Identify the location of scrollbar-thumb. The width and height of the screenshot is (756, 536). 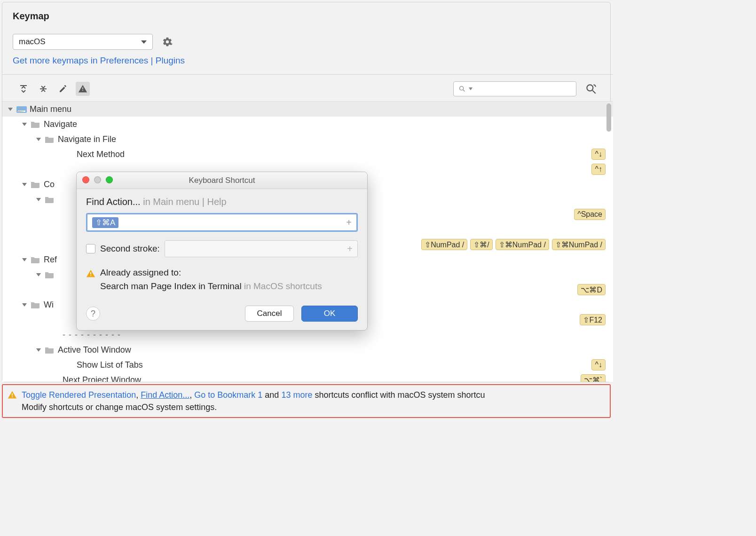
(609, 118).